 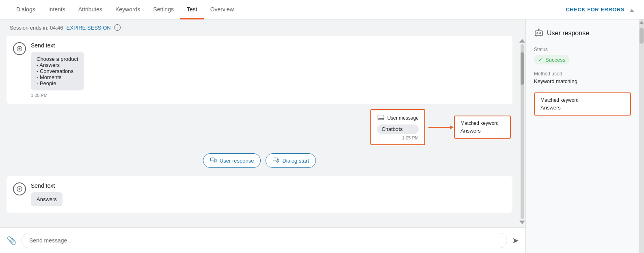 I want to click on arrow-connector, so click(x=439, y=127).